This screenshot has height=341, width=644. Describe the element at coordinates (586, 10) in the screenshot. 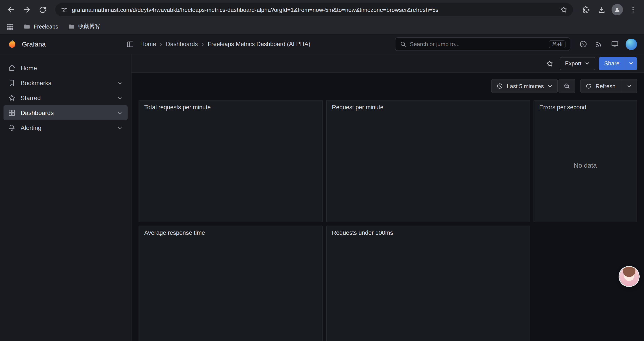

I see `extensions-button` at that location.